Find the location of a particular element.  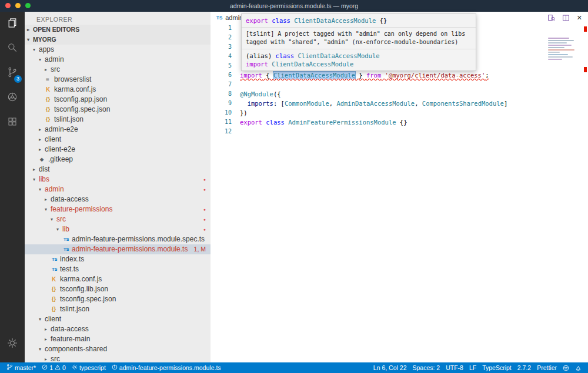

close-editor-icon: ✕ is located at coordinates (580, 18).